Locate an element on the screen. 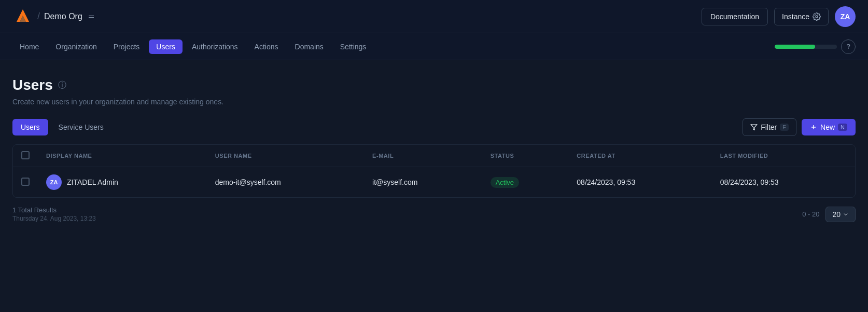 The height and width of the screenshot is (312, 868). page-range: 0 - 20 is located at coordinates (811, 214).